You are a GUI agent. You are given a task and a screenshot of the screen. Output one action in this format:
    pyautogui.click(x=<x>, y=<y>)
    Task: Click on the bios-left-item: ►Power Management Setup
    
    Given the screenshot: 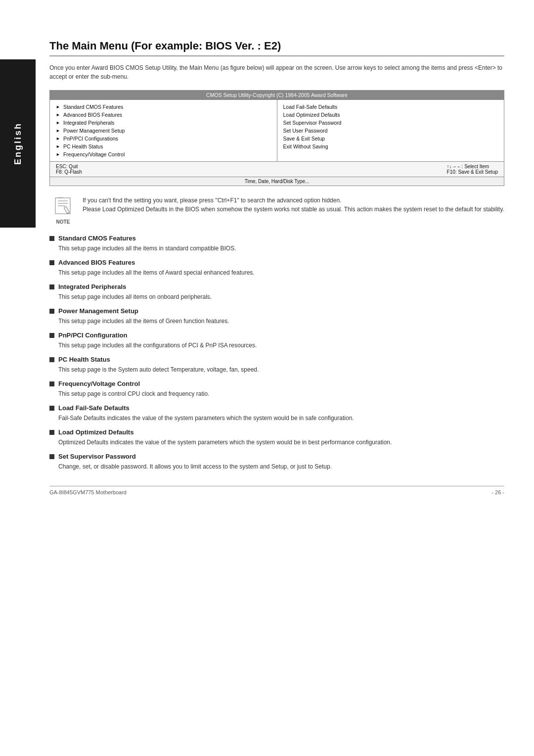 What is the action you would take?
    pyautogui.click(x=163, y=131)
    